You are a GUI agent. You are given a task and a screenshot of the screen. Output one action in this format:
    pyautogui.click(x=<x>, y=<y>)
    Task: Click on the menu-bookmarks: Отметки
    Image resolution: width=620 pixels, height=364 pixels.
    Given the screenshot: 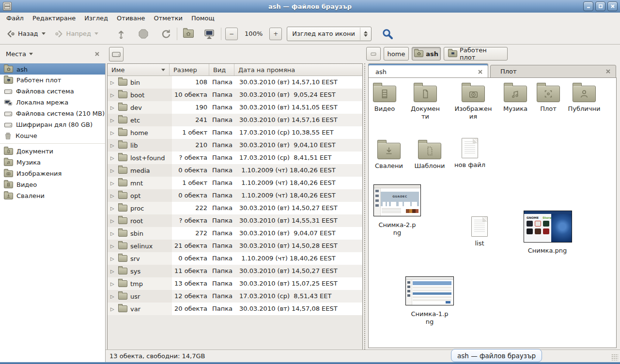 What is the action you would take?
    pyautogui.click(x=168, y=18)
    